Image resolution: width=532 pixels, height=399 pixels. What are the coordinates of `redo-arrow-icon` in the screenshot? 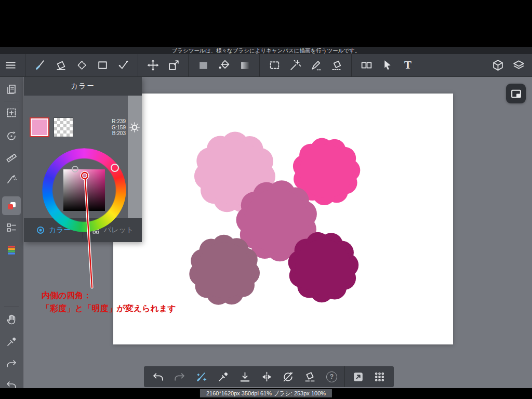 It's located at (11, 364).